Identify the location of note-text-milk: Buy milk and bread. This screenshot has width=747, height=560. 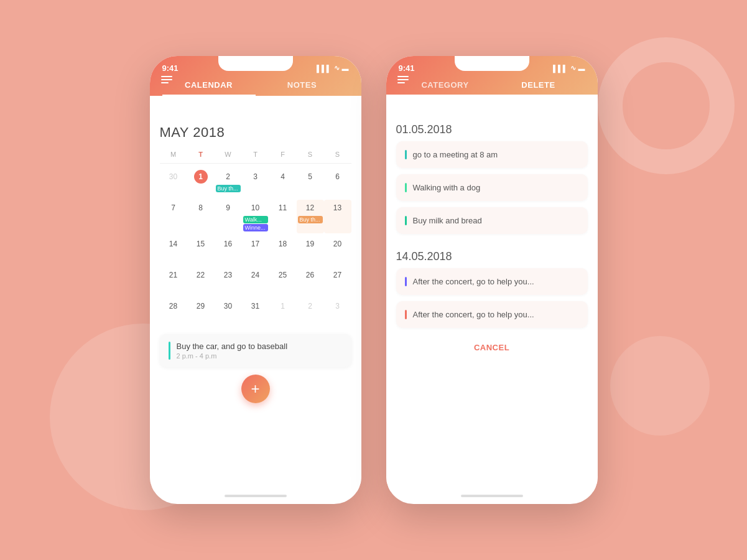
(448, 220).